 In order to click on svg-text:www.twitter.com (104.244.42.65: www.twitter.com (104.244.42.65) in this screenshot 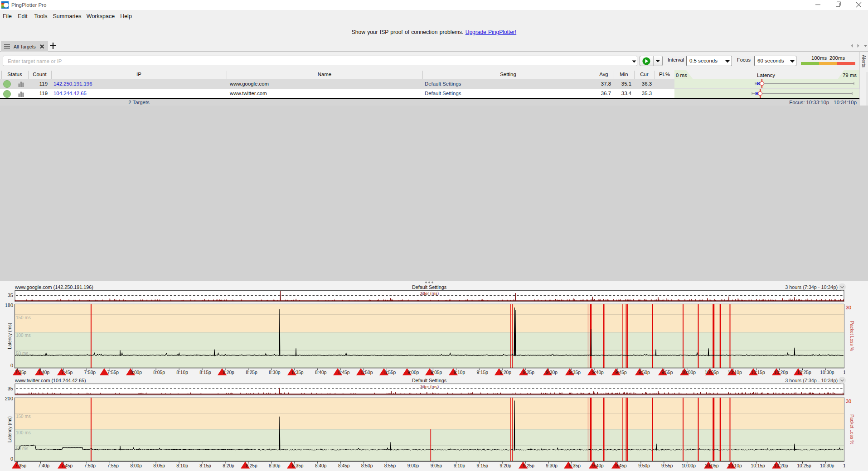, I will do `click(50, 380)`.